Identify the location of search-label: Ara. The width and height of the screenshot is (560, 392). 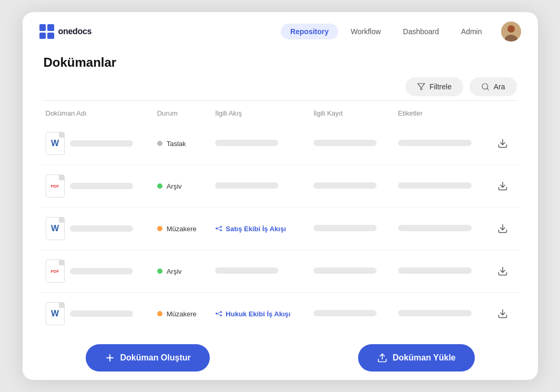
(500, 87).